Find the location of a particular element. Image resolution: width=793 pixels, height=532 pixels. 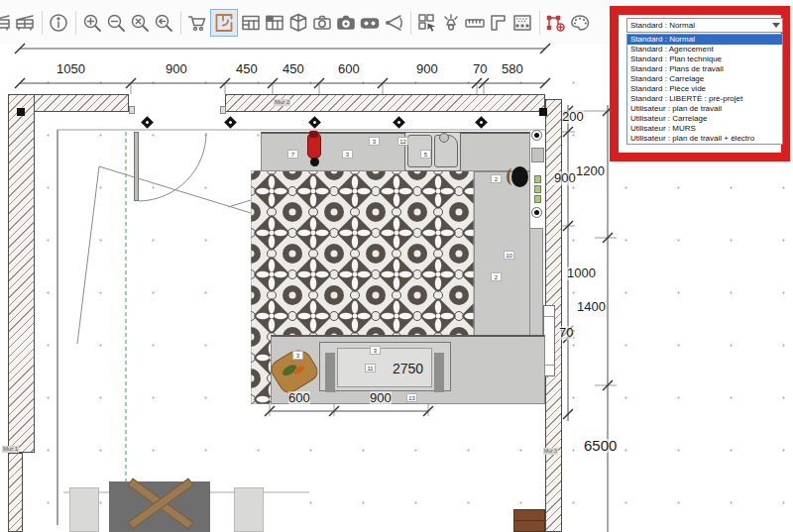

dining-table is located at coordinates (160, 507).